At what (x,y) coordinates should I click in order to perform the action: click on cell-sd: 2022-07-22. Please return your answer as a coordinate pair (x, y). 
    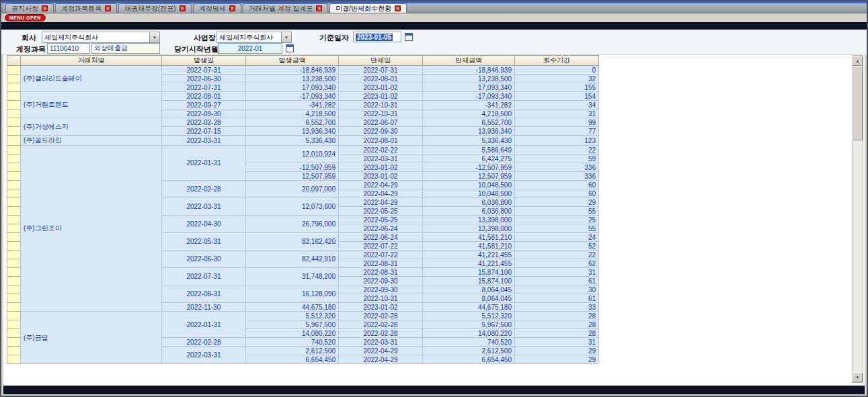
    Looking at the image, I should click on (381, 255).